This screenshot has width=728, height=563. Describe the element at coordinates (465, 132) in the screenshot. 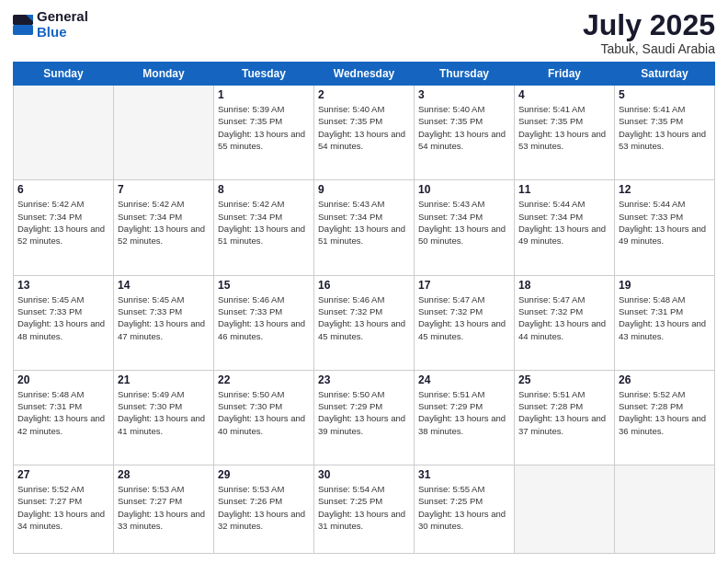

I see `calendar-cell: 3Sunrise: 5:40 AM Sunset: 7:35 PM Daylig…` at that location.